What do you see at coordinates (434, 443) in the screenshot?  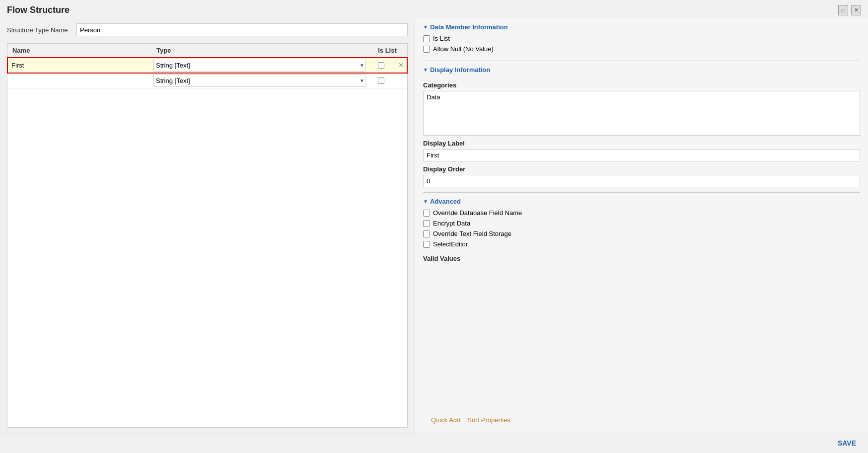 I see `dialog-footer: SAVE` at bounding box center [434, 443].